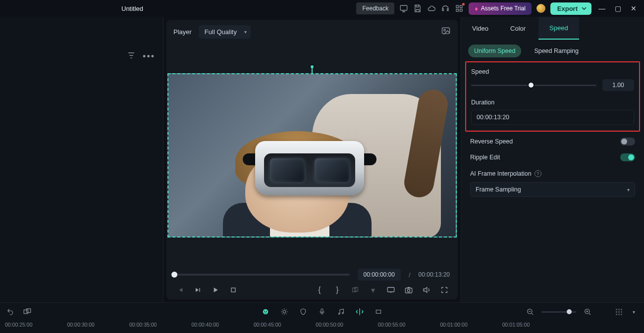 This screenshot has width=644, height=333. What do you see at coordinates (628, 142) in the screenshot?
I see `reverse-speed-toggle` at bounding box center [628, 142].